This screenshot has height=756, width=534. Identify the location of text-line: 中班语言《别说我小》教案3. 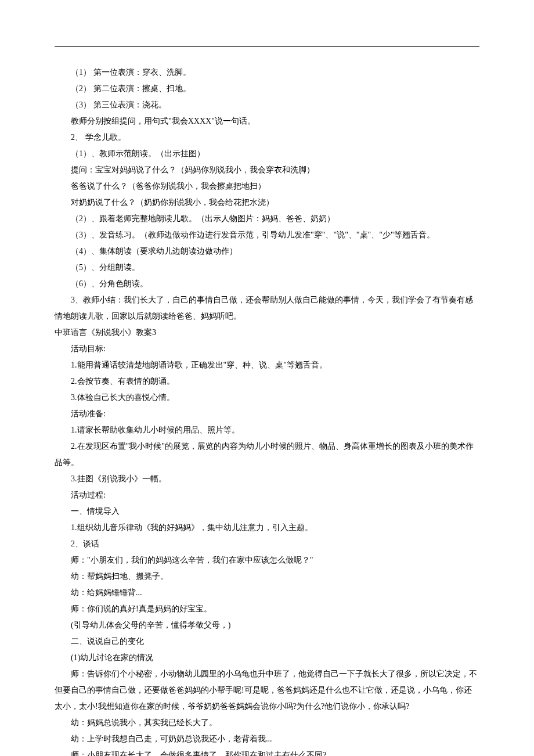
(267, 333).